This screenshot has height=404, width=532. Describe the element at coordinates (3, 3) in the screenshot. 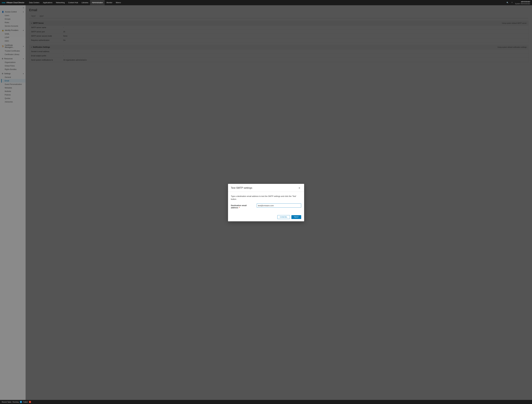

I see `logo-vmw: vmw` at that location.